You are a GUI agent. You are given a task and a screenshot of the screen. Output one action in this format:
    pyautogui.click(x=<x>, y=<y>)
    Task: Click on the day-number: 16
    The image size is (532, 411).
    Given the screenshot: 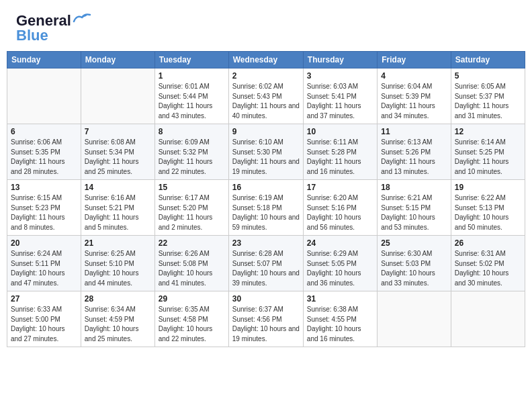 What is the action you would take?
    pyautogui.click(x=266, y=187)
    